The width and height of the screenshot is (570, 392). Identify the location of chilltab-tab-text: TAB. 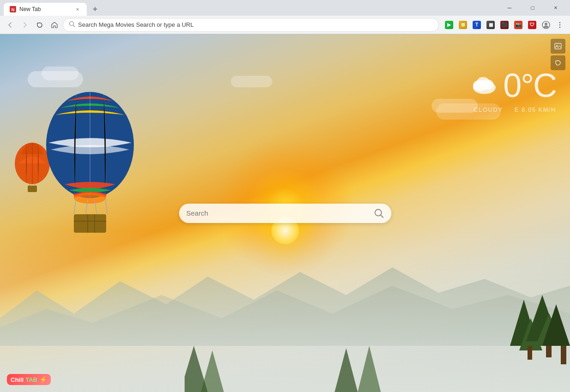
(31, 380).